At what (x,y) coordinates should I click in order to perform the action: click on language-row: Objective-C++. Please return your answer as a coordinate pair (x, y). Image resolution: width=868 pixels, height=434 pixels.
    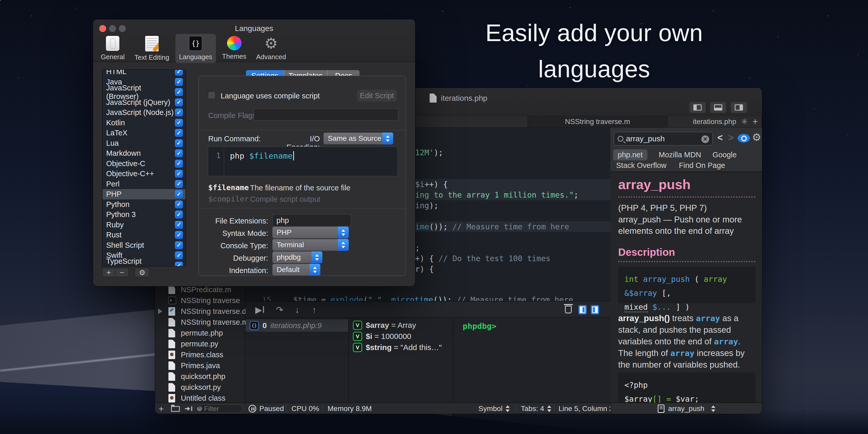
    Looking at the image, I should click on (144, 174).